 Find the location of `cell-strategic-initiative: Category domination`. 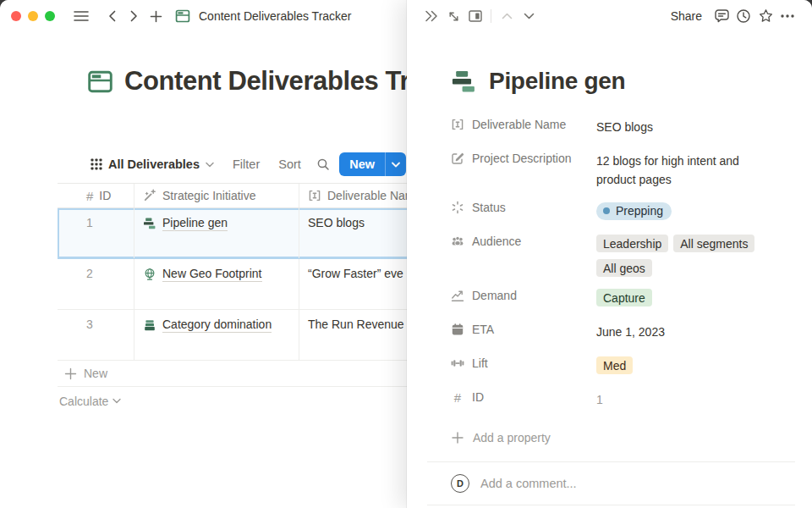

cell-strategic-initiative: Category domination is located at coordinates (217, 335).